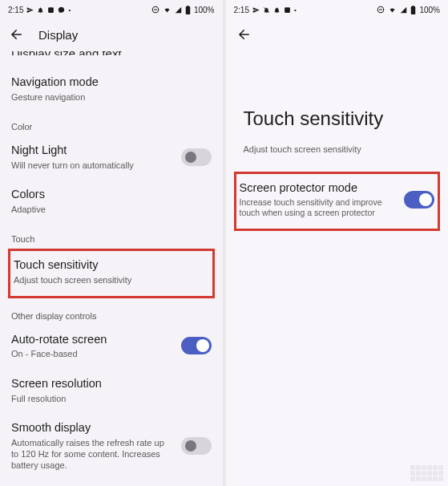 The height and width of the screenshot is (486, 448). I want to click on watermark, so click(426, 473).